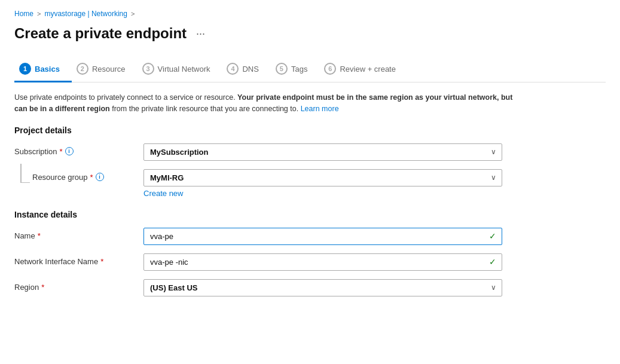 The image size is (620, 364). I want to click on nic-row: Network Interface Name * ✓, so click(310, 262).